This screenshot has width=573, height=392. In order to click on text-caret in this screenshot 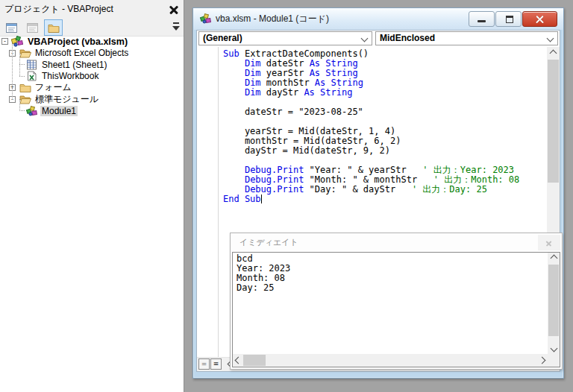, I will do `click(261, 199)`.